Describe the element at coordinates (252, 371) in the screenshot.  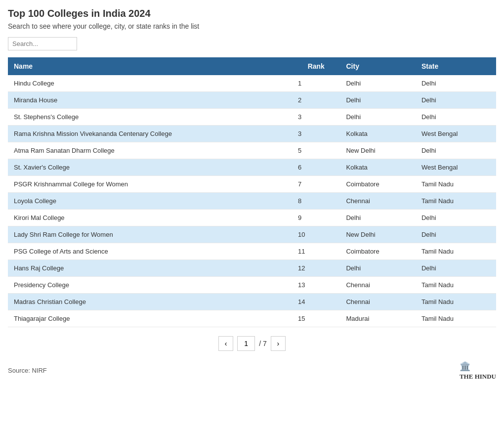
I see `footer: Source: NIRF 🏛️ THE HINDU` at that location.